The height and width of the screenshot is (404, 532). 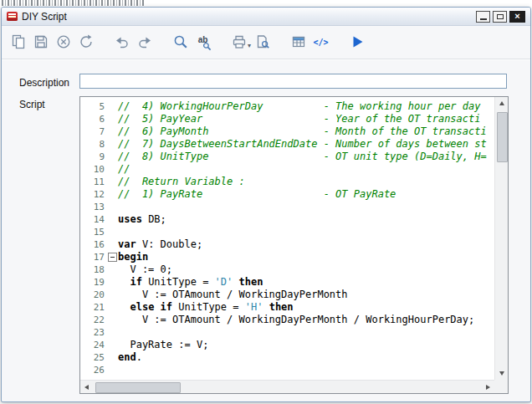 I want to click on cancel-icon, so click(x=64, y=42).